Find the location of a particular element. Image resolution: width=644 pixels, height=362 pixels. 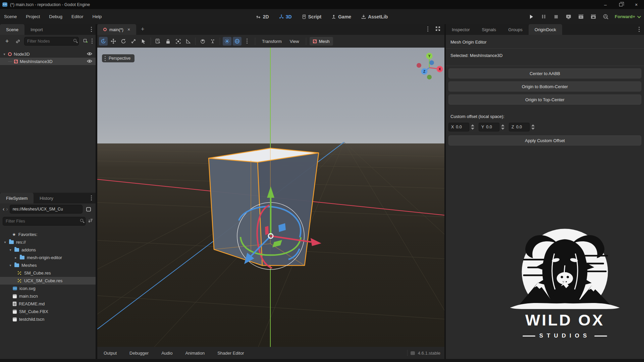

tab-debugger: Debugger is located at coordinates (139, 353).